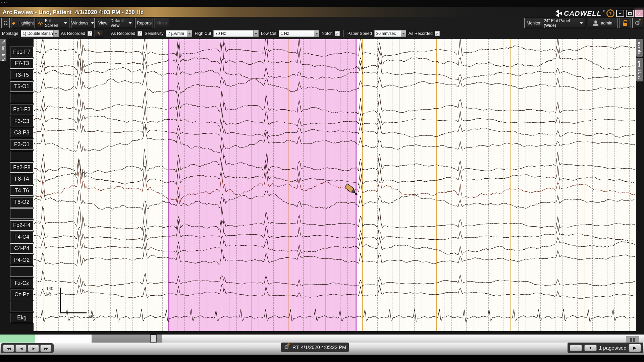  What do you see at coordinates (73, 34) in the screenshot?
I see `montage-as-recorded-label: As Recorded` at bounding box center [73, 34].